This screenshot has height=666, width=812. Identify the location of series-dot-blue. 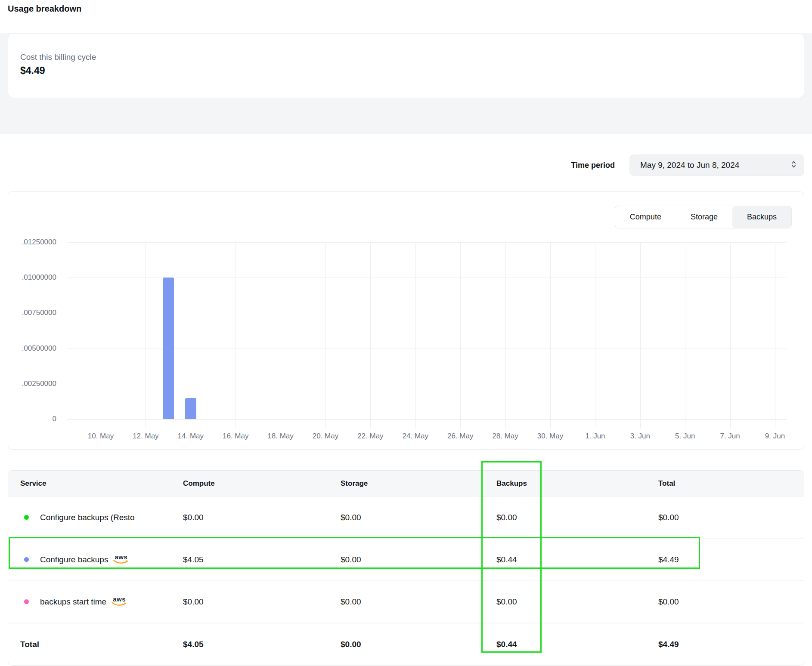
(27, 559).